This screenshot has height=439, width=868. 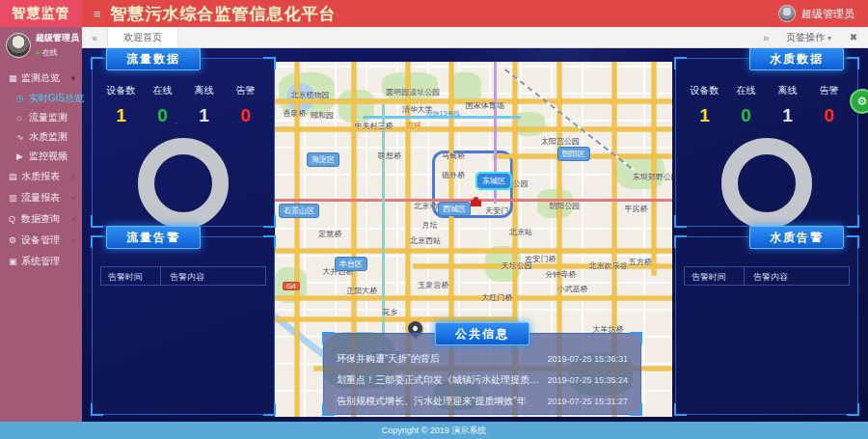 What do you see at coordinates (413, 93) in the screenshot?
I see `place-label: 圆明园遗址公园` at bounding box center [413, 93].